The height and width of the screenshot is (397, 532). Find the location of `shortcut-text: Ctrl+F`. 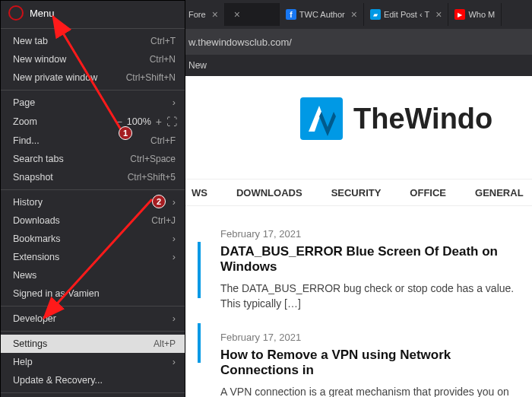

shortcut-text: Ctrl+F is located at coordinates (163, 141).